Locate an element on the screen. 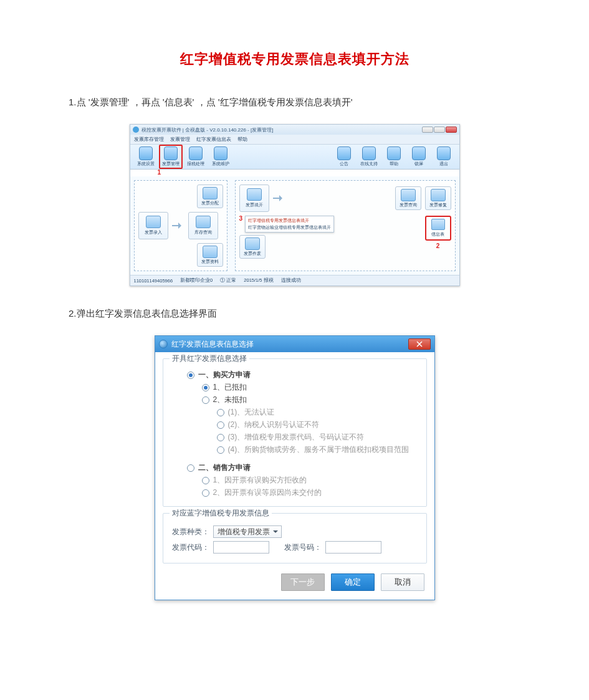 This screenshot has height=700, width=589. legend: 开具红字发票信息选择 is located at coordinates (209, 359).